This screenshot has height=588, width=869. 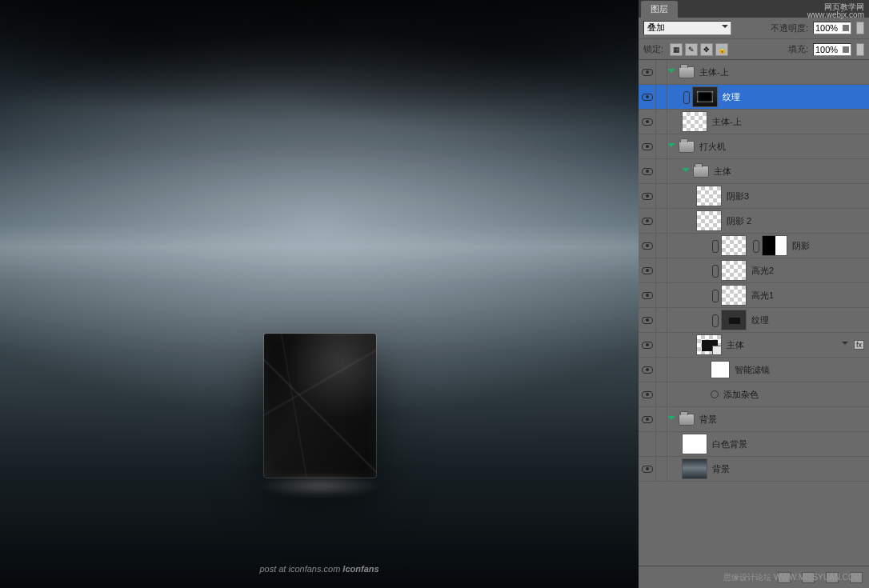 I want to click on layer-row-g-lighter: 打火机, so click(x=754, y=147).